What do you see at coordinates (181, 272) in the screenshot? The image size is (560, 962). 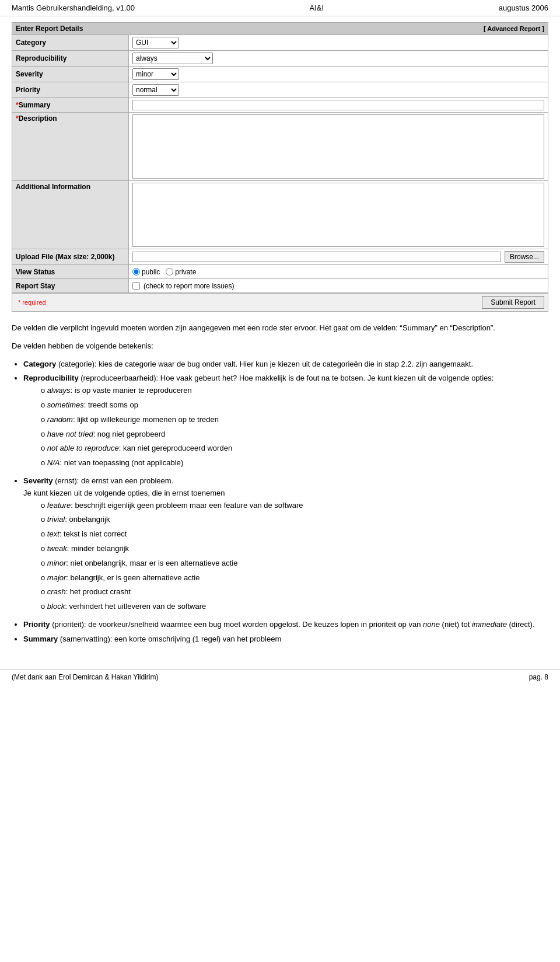 I see `private-radio-label: private` at bounding box center [181, 272].